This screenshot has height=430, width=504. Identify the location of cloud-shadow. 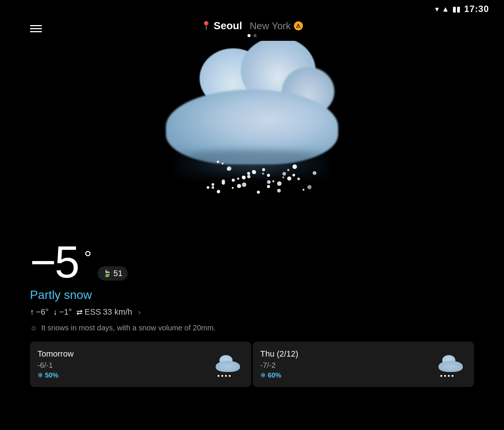
(252, 164).